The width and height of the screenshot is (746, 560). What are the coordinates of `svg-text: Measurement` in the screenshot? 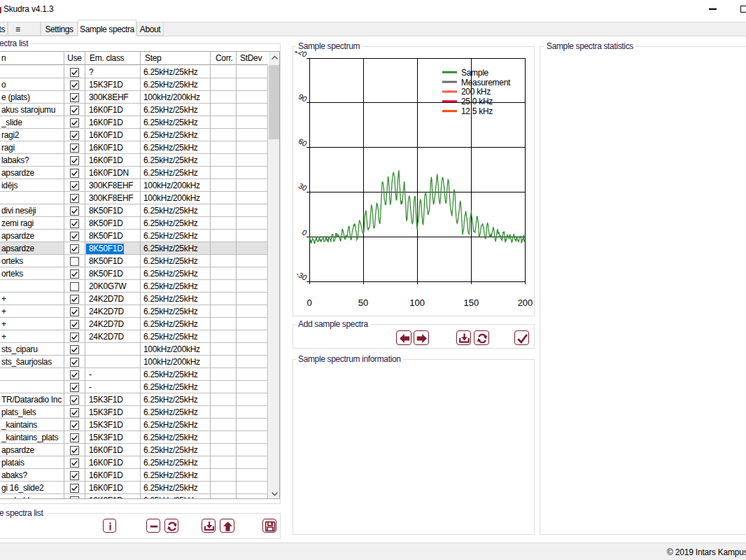 It's located at (486, 83).